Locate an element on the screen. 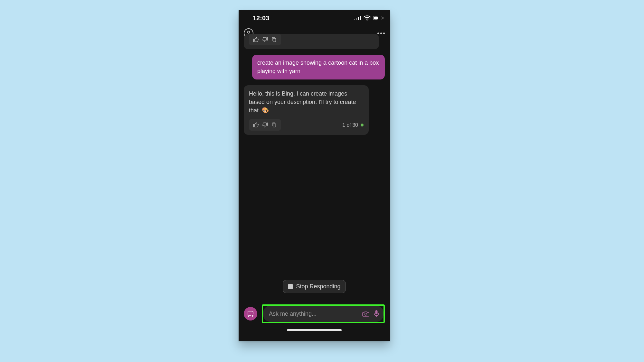 This screenshot has width=644, height=362. input-highlight-box is located at coordinates (323, 314).